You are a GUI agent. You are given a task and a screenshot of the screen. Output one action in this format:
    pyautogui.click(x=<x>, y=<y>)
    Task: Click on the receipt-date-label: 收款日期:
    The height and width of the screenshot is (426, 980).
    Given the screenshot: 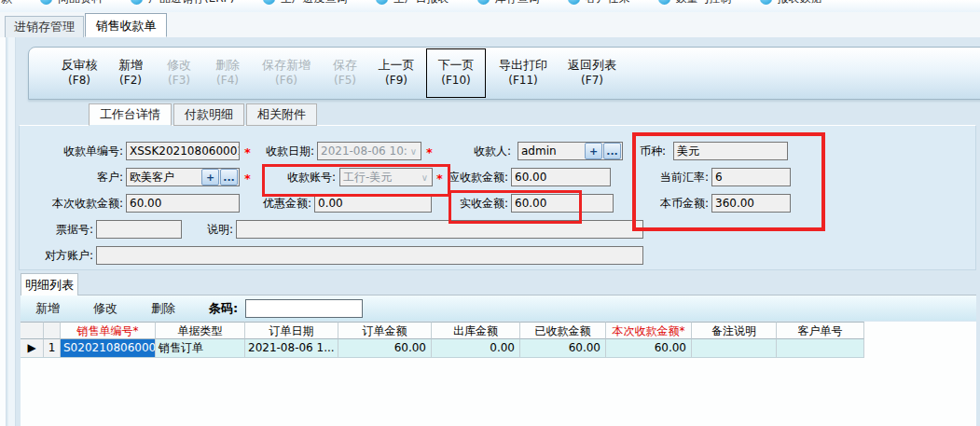 What is the action you would take?
    pyautogui.click(x=282, y=151)
    